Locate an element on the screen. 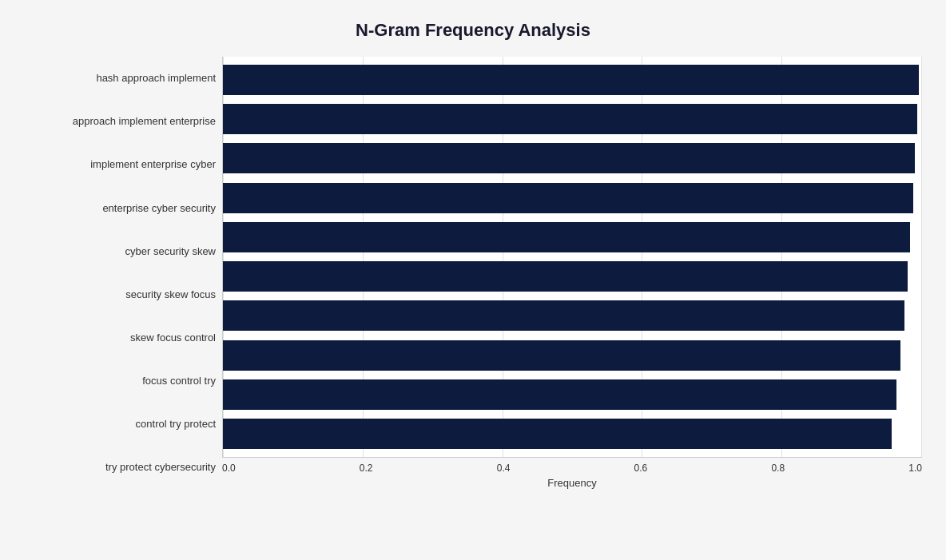  x-tick-label: 0.6 is located at coordinates (641, 468).